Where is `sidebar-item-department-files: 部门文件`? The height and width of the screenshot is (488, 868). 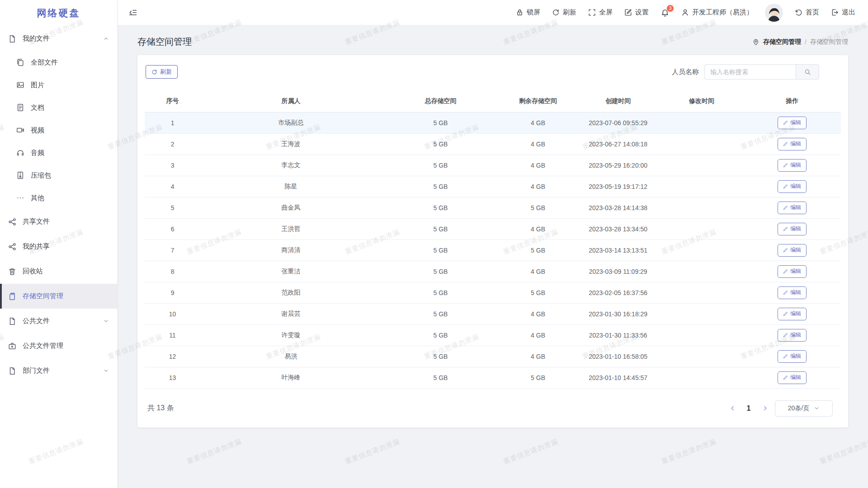 sidebar-item-department-files: 部门文件 is located at coordinates (59, 371).